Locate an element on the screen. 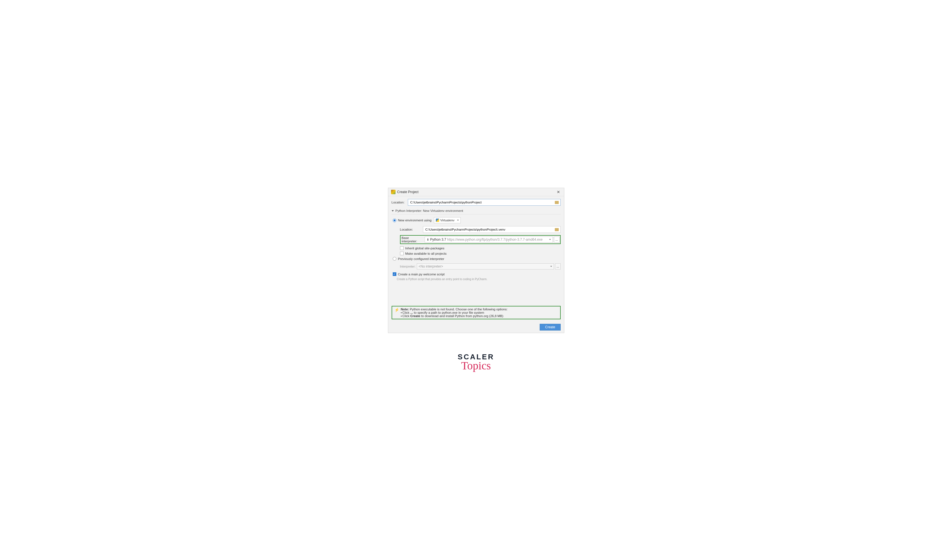 Image resolution: width=952 pixels, height=560 pixels. inherit-checkbox is located at coordinates (402, 248).